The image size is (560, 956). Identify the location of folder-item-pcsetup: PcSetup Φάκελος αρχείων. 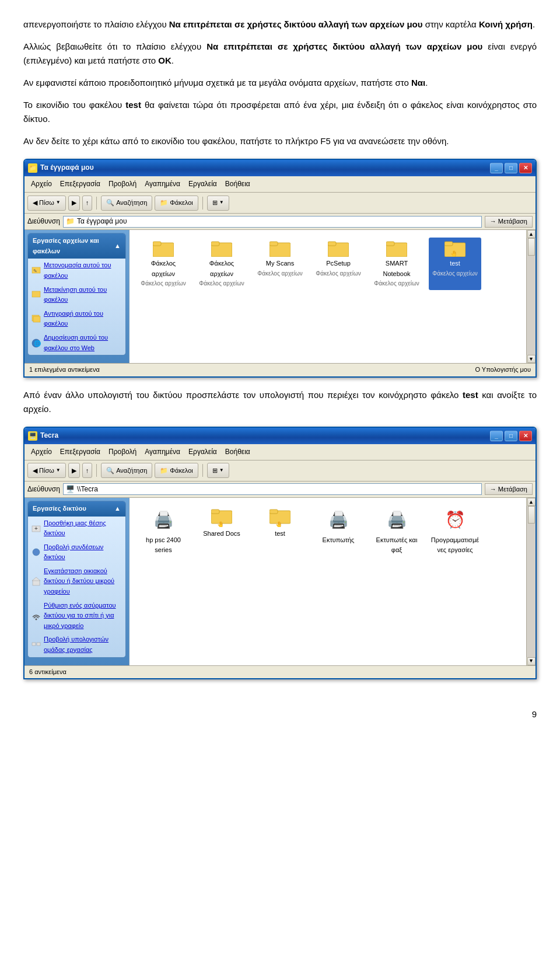
(338, 264).